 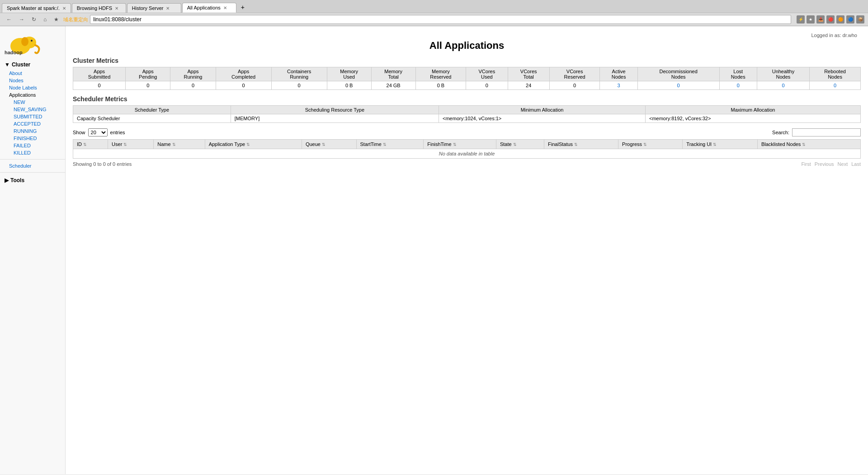 I want to click on first-link: First, so click(x=806, y=164).